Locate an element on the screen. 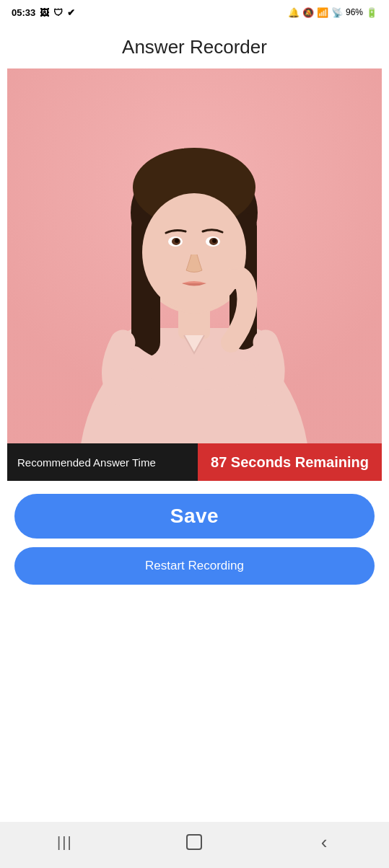 This screenshot has width=389, height=868. bottom-nav: ||| ‹ is located at coordinates (195, 845).